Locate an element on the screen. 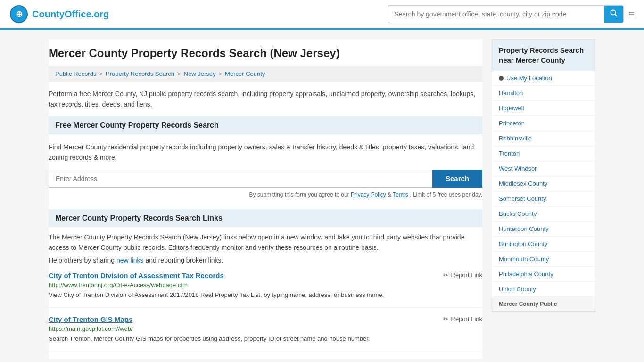  sidebar-item-robbinsville: Robbinsville is located at coordinates (544, 139).